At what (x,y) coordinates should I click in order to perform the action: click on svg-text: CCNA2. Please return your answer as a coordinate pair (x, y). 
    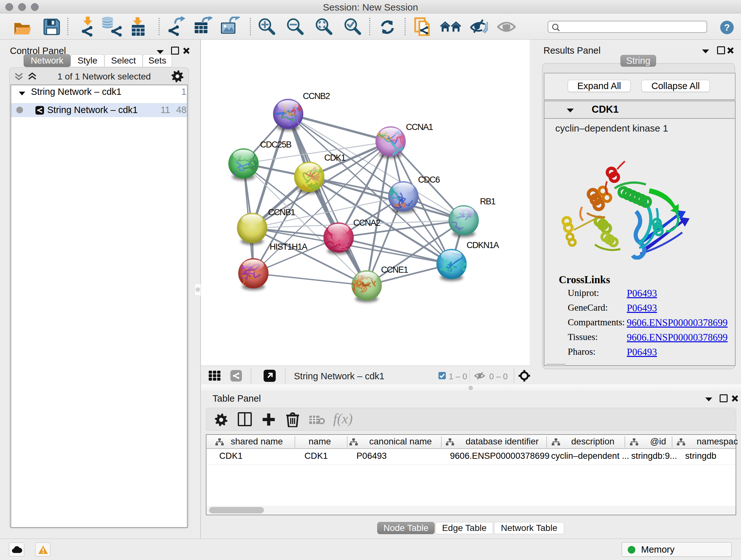
    Looking at the image, I should click on (367, 223).